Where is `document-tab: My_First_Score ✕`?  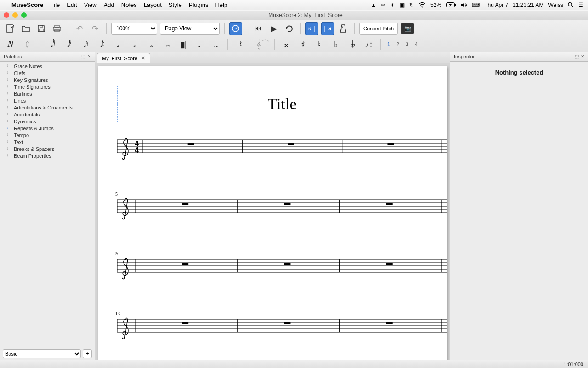
document-tab: My_First_Score ✕ is located at coordinates (124, 58).